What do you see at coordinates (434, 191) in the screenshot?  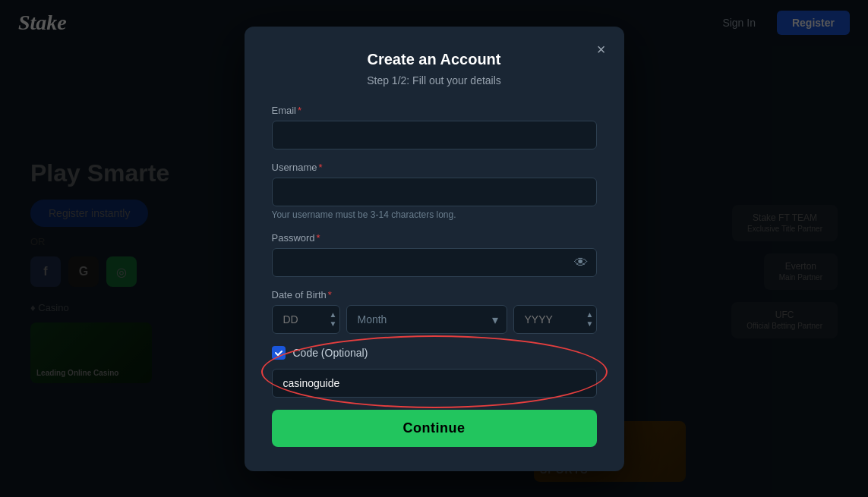 I see `username-group: Username* Your username must be 3-14 cha…` at bounding box center [434, 191].